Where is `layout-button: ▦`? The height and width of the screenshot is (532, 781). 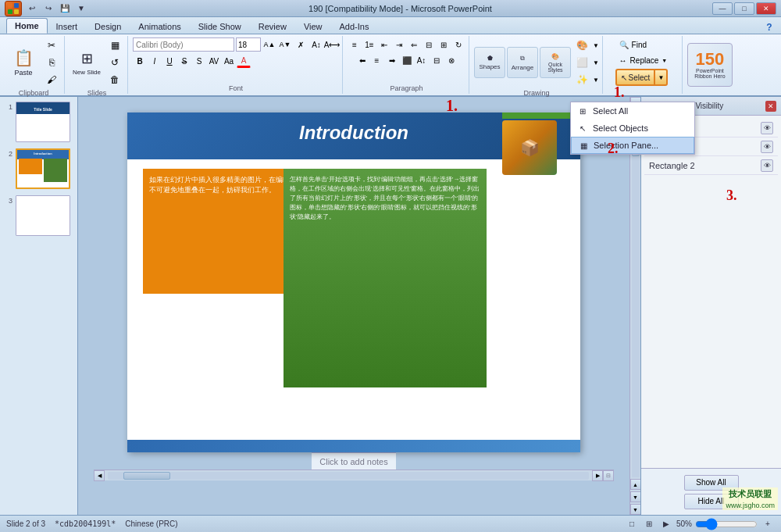 layout-button: ▦ is located at coordinates (115, 45).